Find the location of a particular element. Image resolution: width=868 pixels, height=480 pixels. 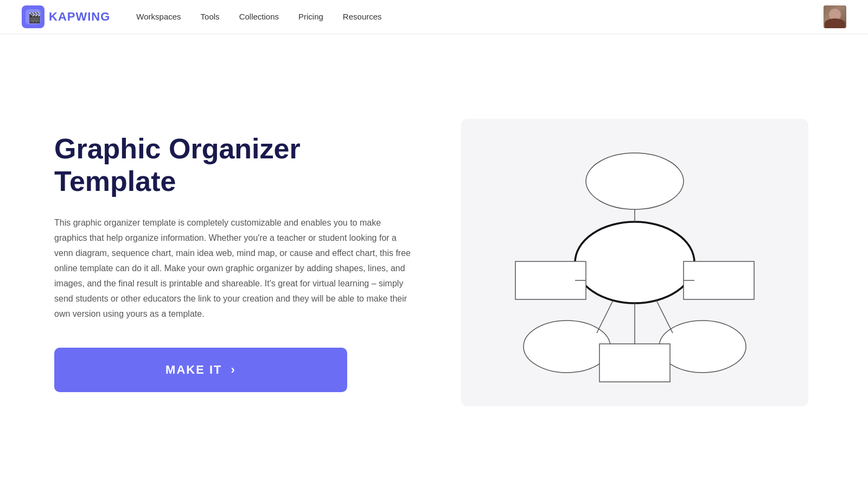

nav-tools: Tools is located at coordinates (210, 16).